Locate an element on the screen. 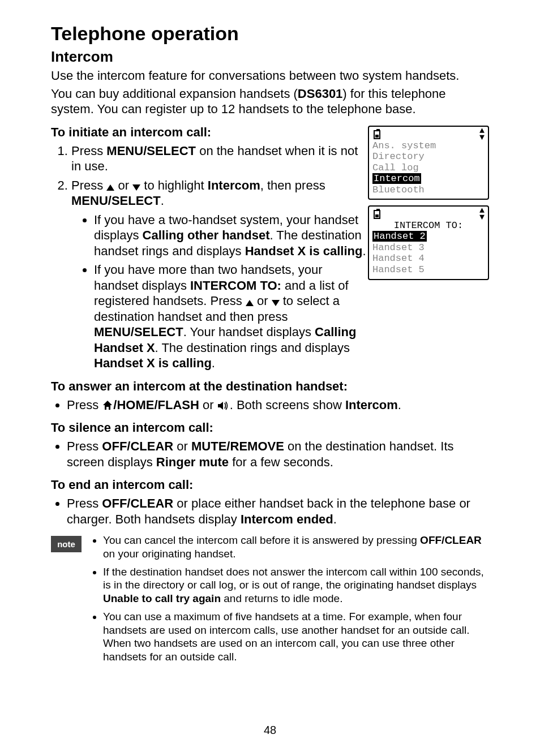 This screenshot has height=756, width=540. lcd-line-selected: Intercom is located at coordinates (397, 179).